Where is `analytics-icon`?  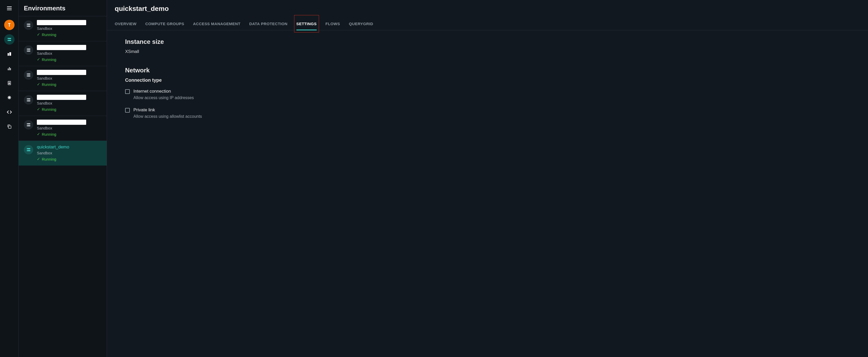 analytics-icon is located at coordinates (9, 69).